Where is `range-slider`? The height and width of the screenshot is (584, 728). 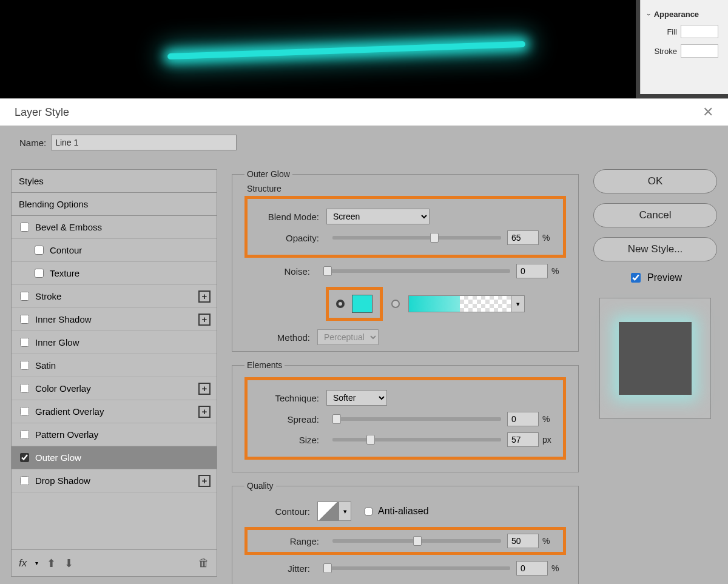 range-slider is located at coordinates (417, 541).